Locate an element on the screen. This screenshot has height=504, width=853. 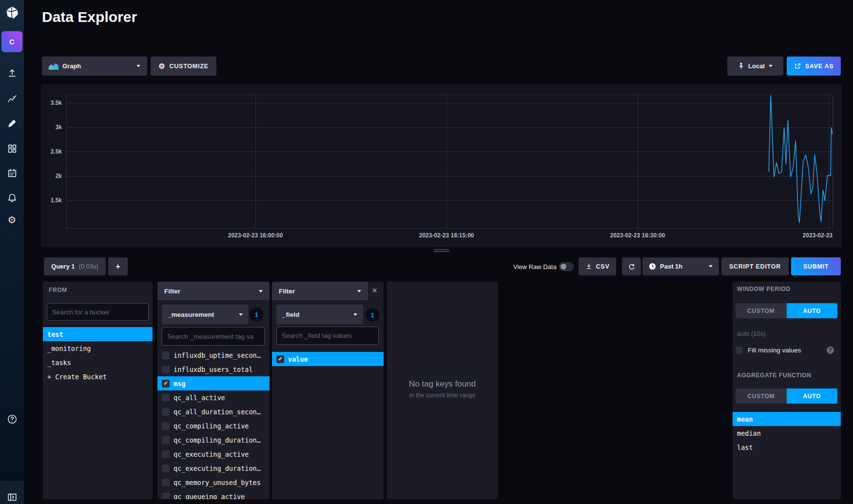
bucket-row-label: test is located at coordinates (56, 334).